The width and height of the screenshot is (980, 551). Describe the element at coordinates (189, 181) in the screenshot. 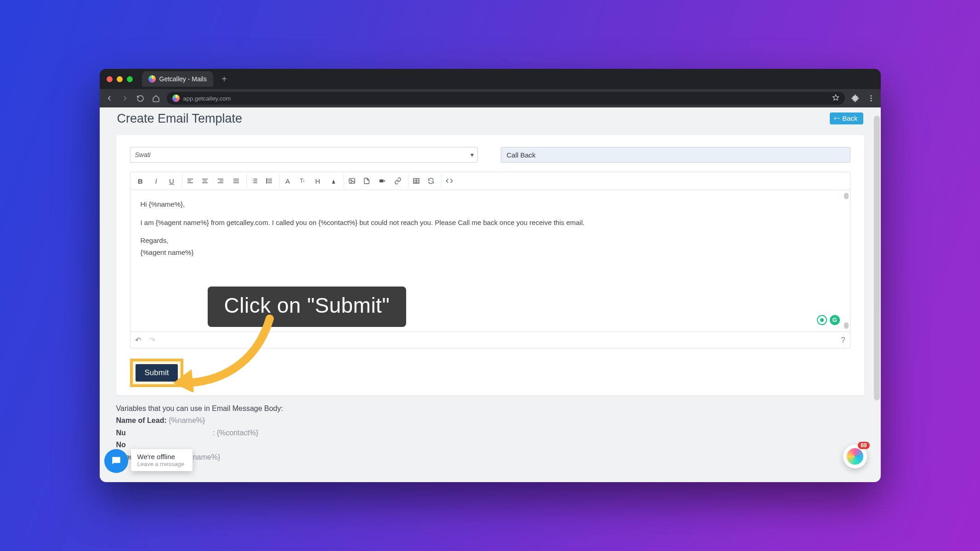

I see `align-left-icon` at that location.